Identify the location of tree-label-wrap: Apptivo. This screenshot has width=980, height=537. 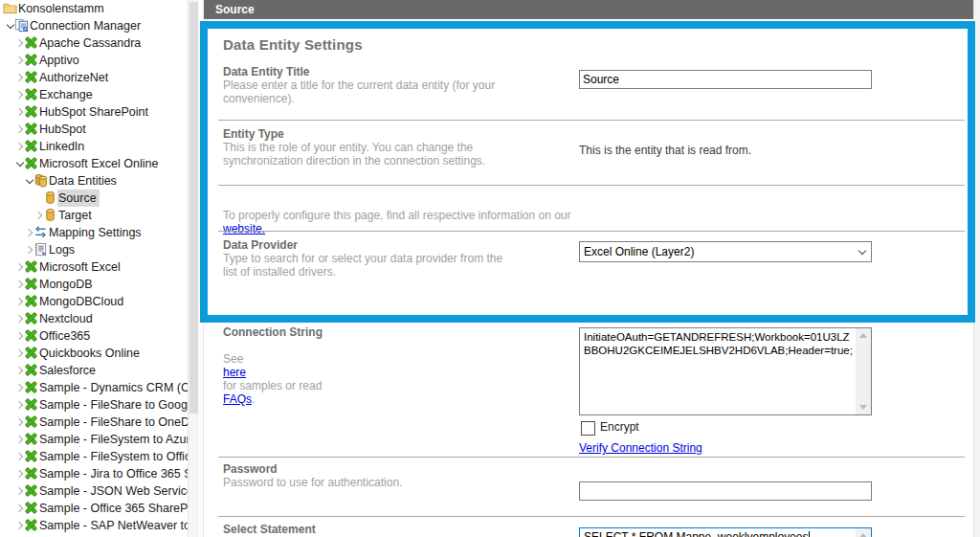
(60, 60).